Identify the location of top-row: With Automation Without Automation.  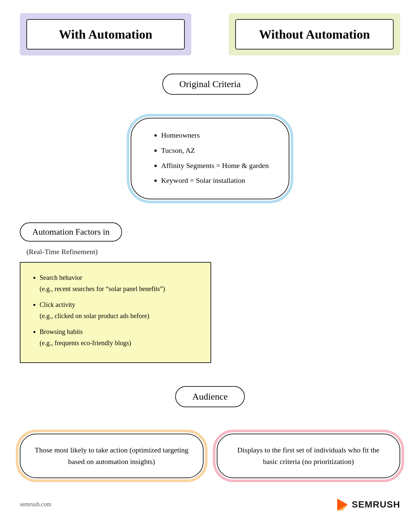
(210, 34).